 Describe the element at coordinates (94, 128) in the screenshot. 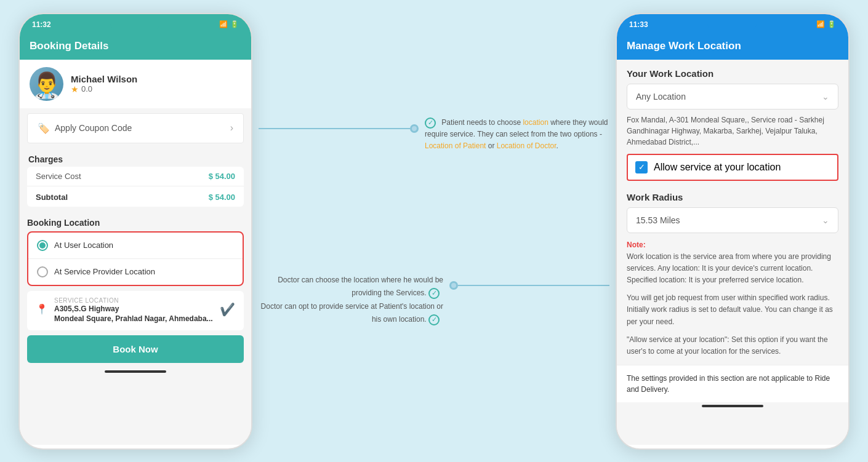

I see `coupon-label: Apply Coupon Code` at that location.